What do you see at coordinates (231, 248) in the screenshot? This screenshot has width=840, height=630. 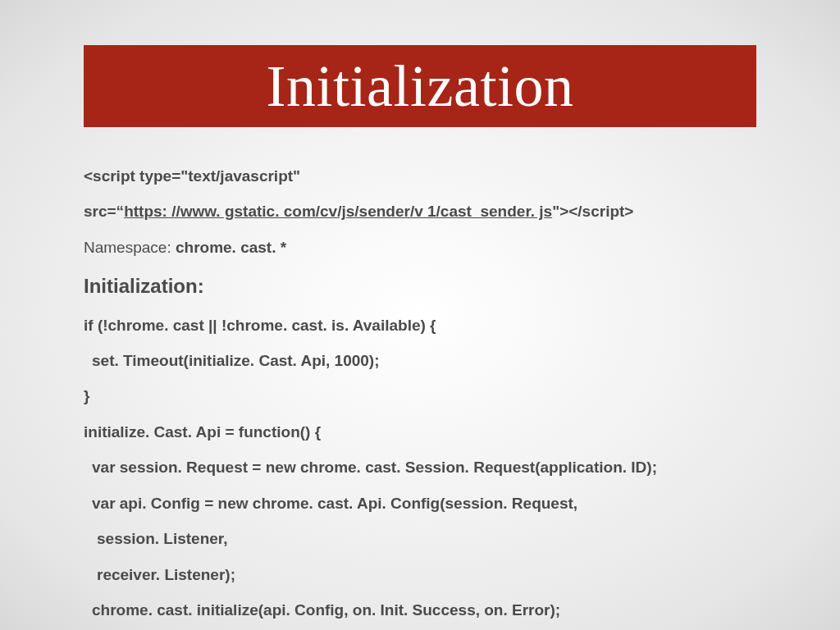 I see `namespace-value: chrome. cast. *` at bounding box center [231, 248].